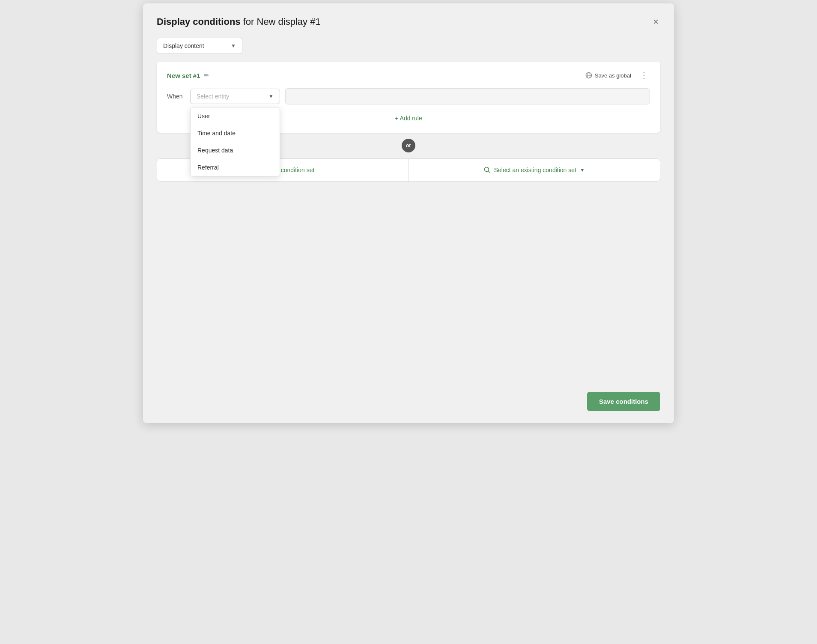 This screenshot has width=817, height=644. Describe the element at coordinates (235, 116) in the screenshot. I see `entity-option-user: User` at that location.